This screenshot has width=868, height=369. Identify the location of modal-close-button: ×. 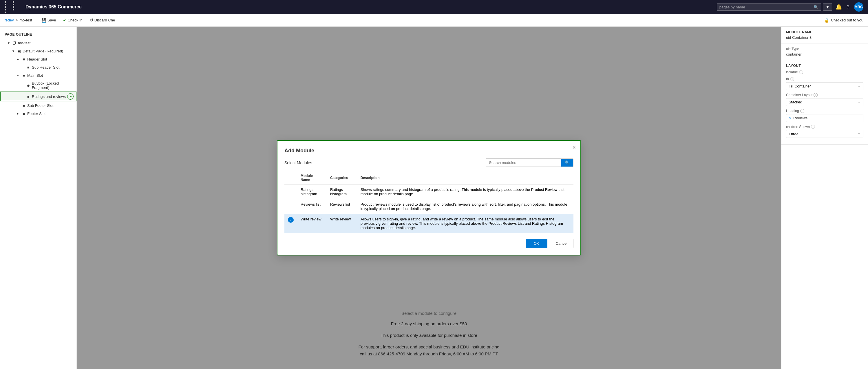
(574, 148).